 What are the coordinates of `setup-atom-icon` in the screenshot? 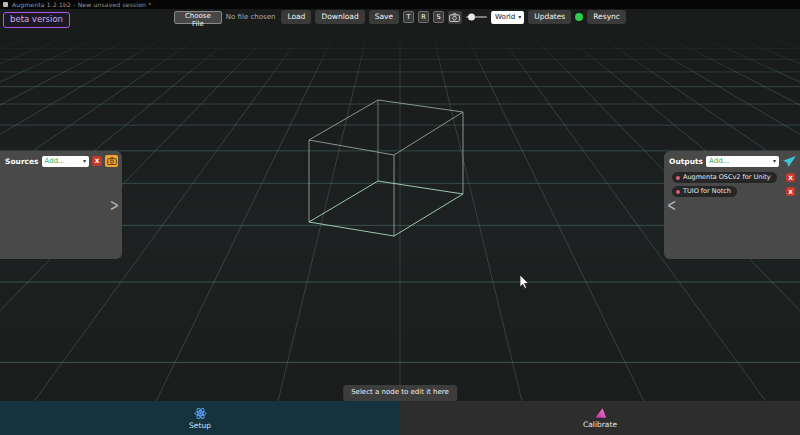 It's located at (200, 414).